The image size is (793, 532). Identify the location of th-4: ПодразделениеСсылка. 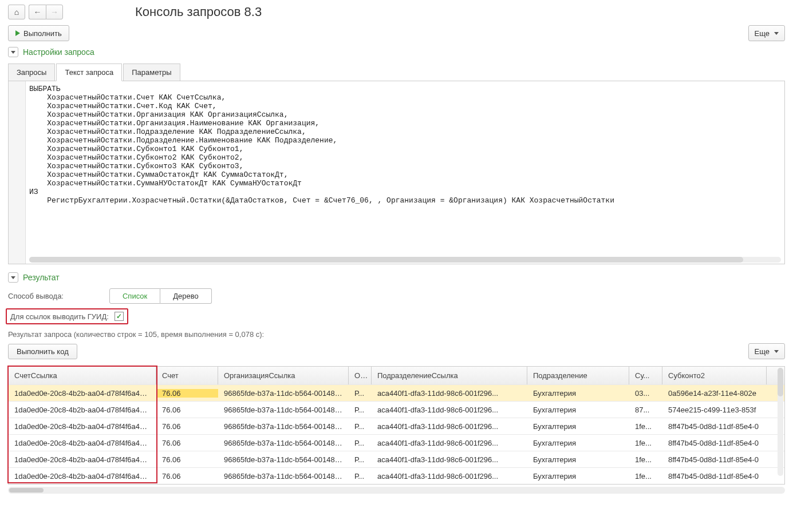
(449, 375).